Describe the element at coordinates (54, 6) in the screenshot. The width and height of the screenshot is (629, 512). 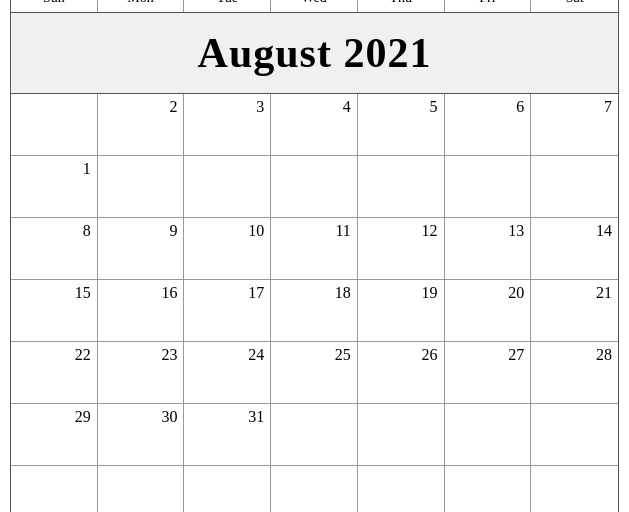
I see `header-sun: Sun` at that location.